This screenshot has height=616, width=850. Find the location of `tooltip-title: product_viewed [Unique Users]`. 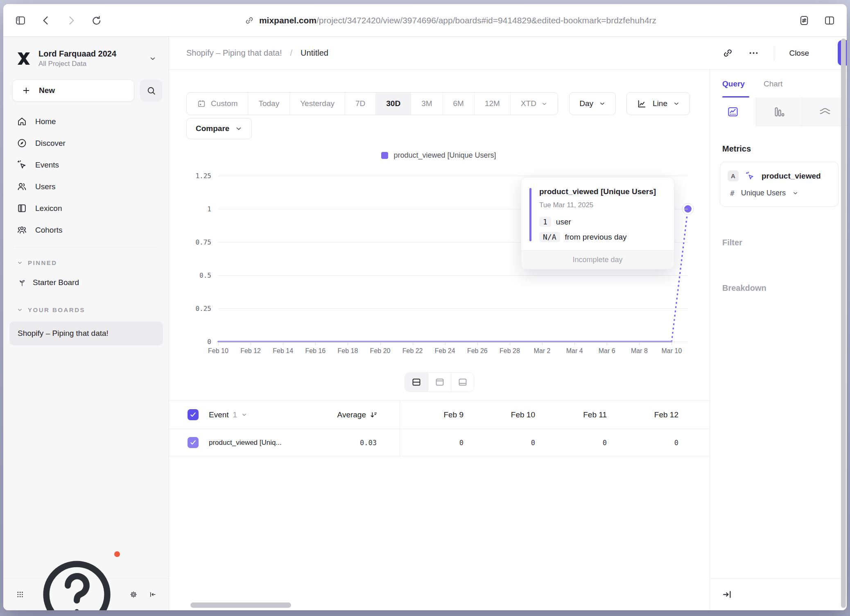

tooltip-title: product_viewed [Unique Users] is located at coordinates (602, 192).